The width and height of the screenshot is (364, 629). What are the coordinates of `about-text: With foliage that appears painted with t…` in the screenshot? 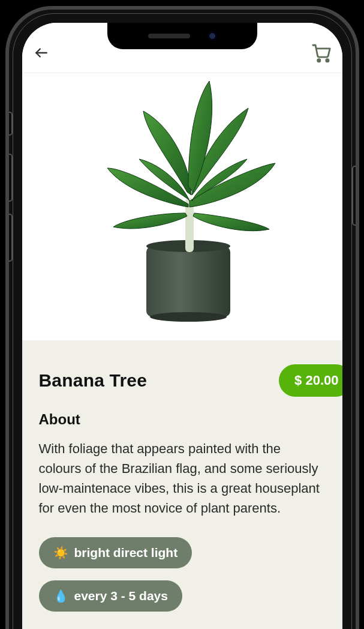 It's located at (182, 478).